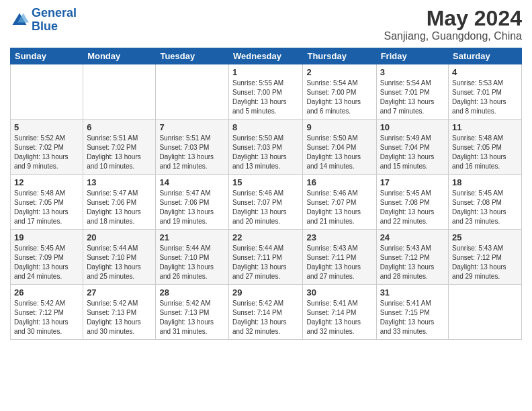  Describe the element at coordinates (47, 312) in the screenshot. I see `calendar-cell: 26Sunrise: 5:42 AM Sunset: 7:12 PM Dayli…` at that location.